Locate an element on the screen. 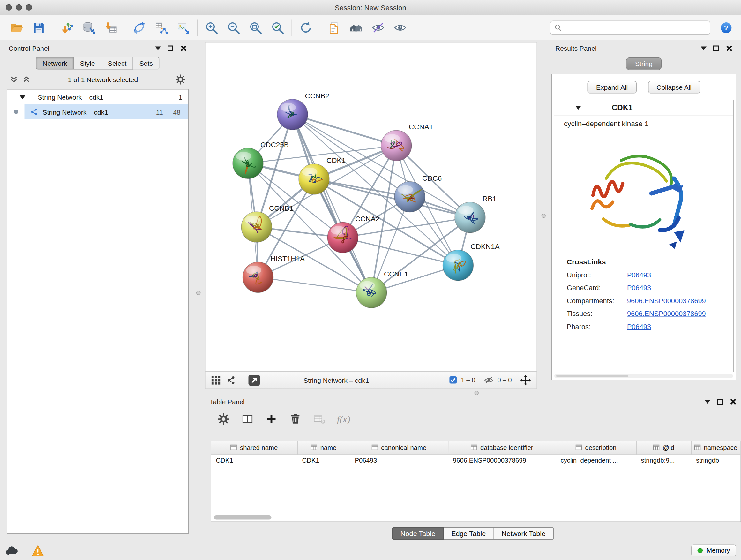 The height and width of the screenshot is (560, 741). left-splitter-handle is located at coordinates (198, 293).